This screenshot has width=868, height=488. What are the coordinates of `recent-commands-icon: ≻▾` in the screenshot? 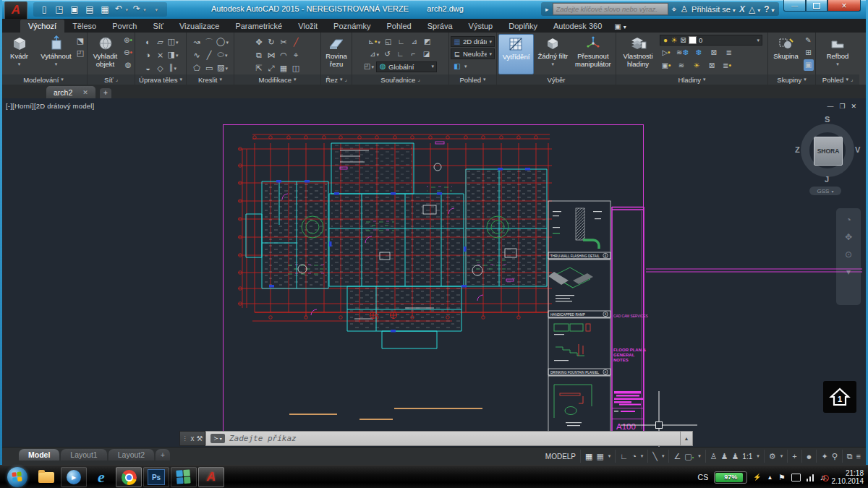 It's located at (218, 438).